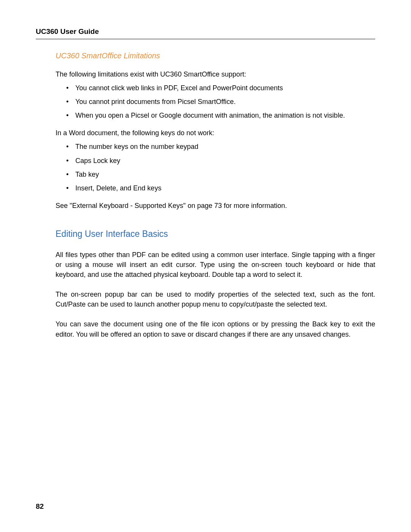 Image resolution: width=411 pixels, height=532 pixels. What do you see at coordinates (215, 56) in the screenshot?
I see `section-heading-limitations: UC360 SmartOffice Limitations` at bounding box center [215, 56].